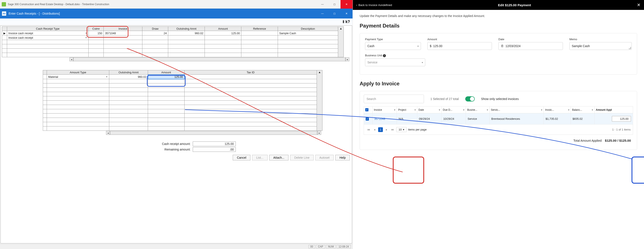 The height and width of the screenshot is (249, 644). Describe the element at coordinates (368, 119) in the screenshot. I see `row-checkbox: ✓` at that location.